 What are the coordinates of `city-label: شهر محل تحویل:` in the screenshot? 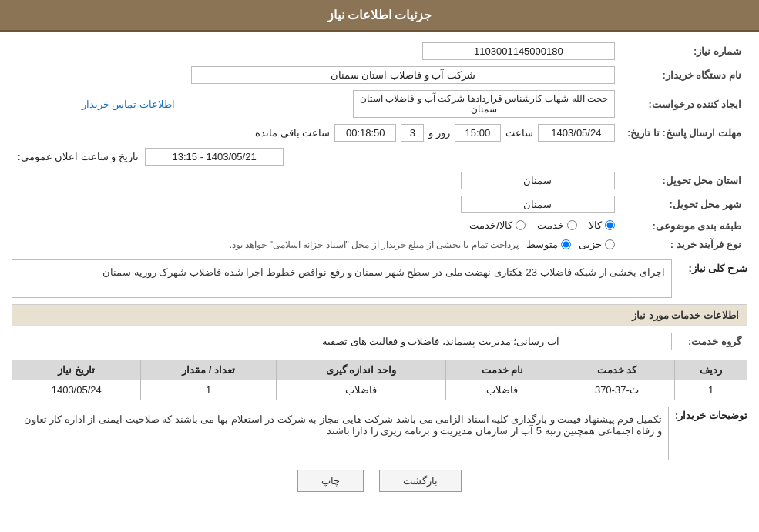 It's located at (684, 205).